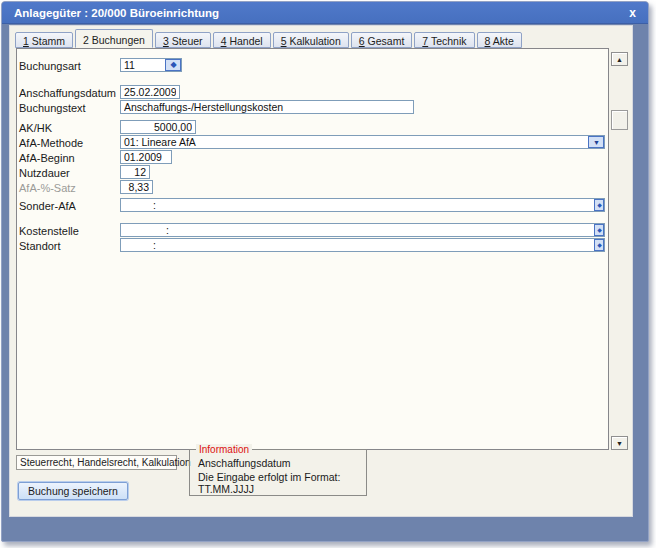  Describe the element at coordinates (599, 205) in the screenshot. I see `sonder-afa-spinner-icon: ◆` at that location.